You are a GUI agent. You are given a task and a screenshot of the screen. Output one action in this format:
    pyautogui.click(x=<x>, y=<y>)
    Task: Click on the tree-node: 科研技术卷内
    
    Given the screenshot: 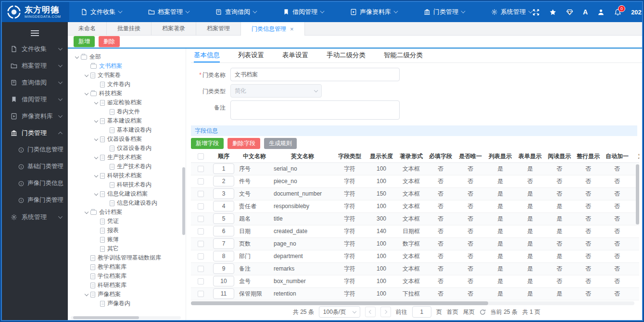 What is the action you would take?
    pyautogui.click(x=125, y=185)
    